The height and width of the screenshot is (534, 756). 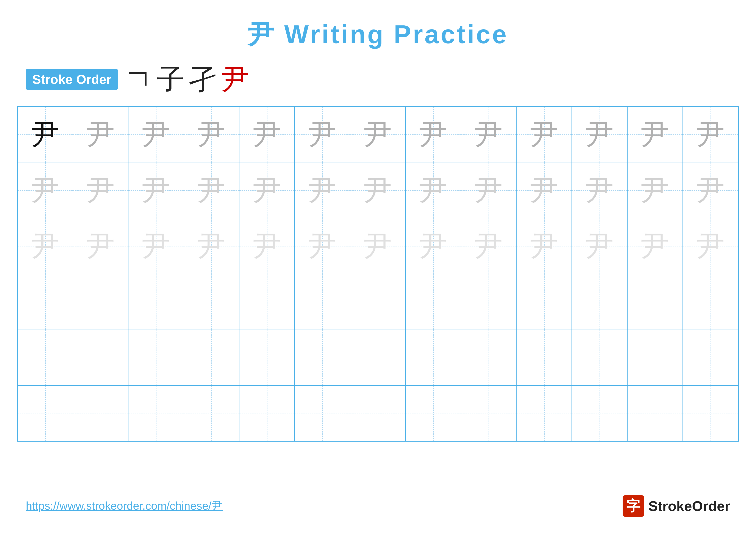 I want to click on grid-row-2: 尹 尹 尹 尹 尹 尹 尹 尹 尹 尹 尹 尹, so click(x=378, y=190).